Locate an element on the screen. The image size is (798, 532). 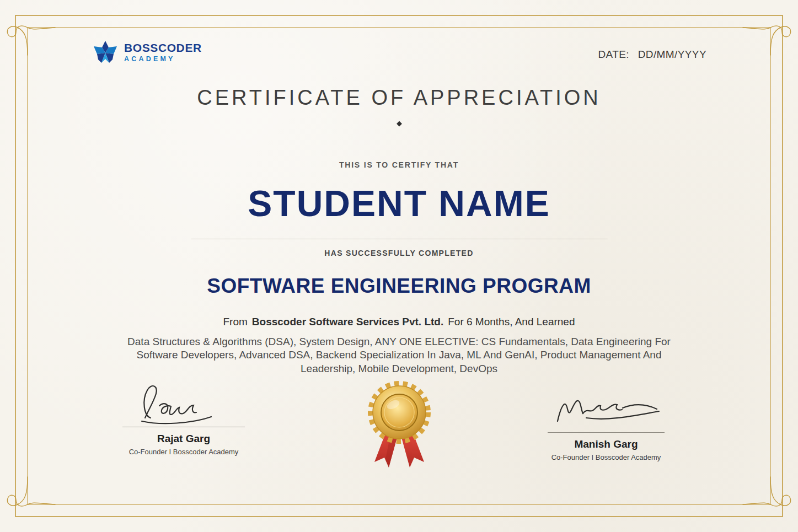
from-line: FromBosscoder Software Services Pvt. Ltd… is located at coordinates (399, 322).